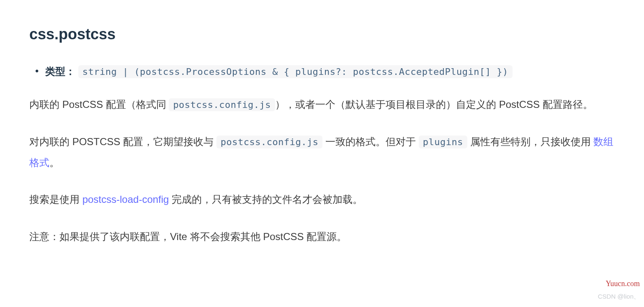 The width and height of the screenshot is (644, 307). Describe the element at coordinates (60, 71) in the screenshot. I see `type-label: 类型：` at that location.